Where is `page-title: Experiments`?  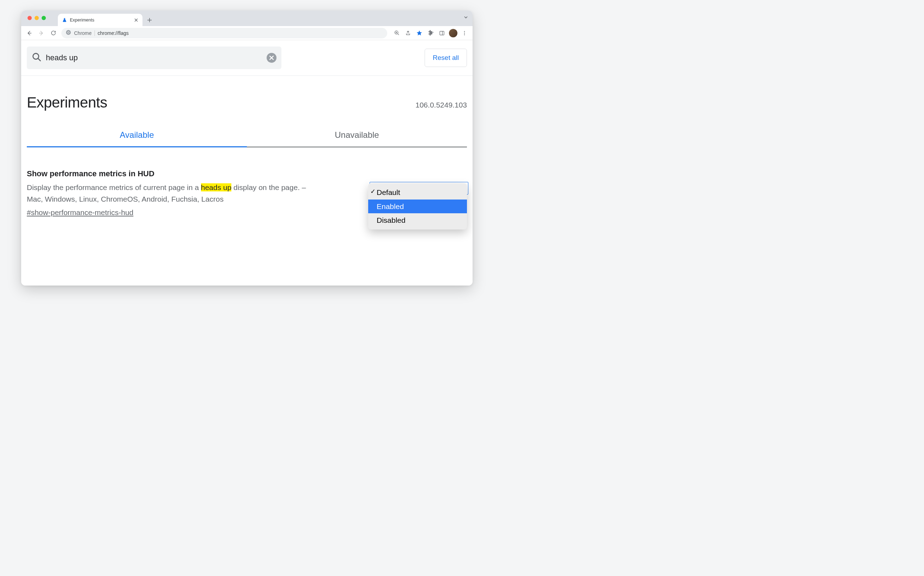
page-title: Experiments is located at coordinates (67, 102).